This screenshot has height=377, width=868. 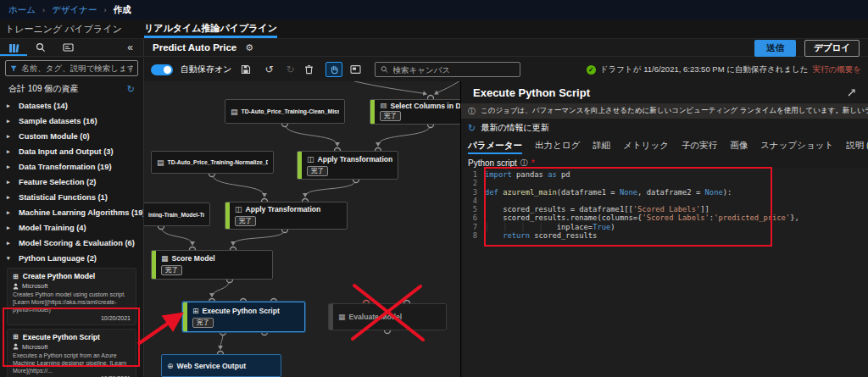 I want to click on sidebar-category-model-training: ▸Model Training (4), so click(x=71, y=228).